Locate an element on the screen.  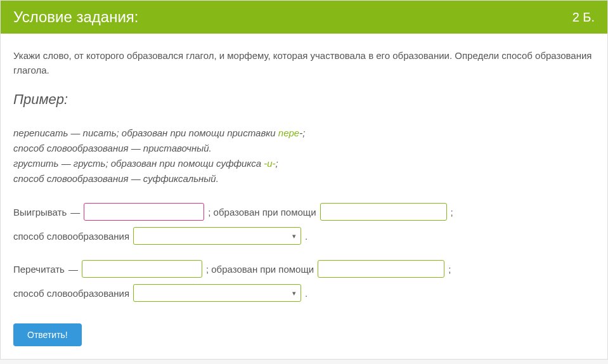
task-group-2: Перечитать — ; образован при помощи ; сп… is located at coordinates (304, 281).